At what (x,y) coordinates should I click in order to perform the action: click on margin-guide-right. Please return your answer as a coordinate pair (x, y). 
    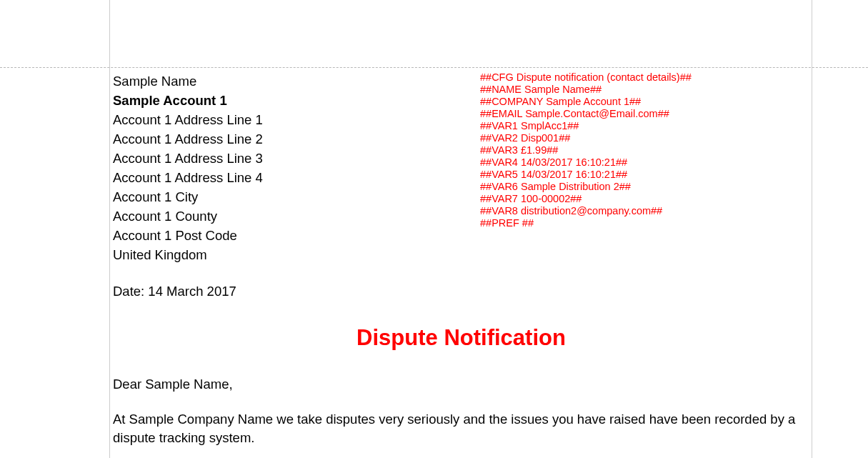
    Looking at the image, I should click on (812, 229).